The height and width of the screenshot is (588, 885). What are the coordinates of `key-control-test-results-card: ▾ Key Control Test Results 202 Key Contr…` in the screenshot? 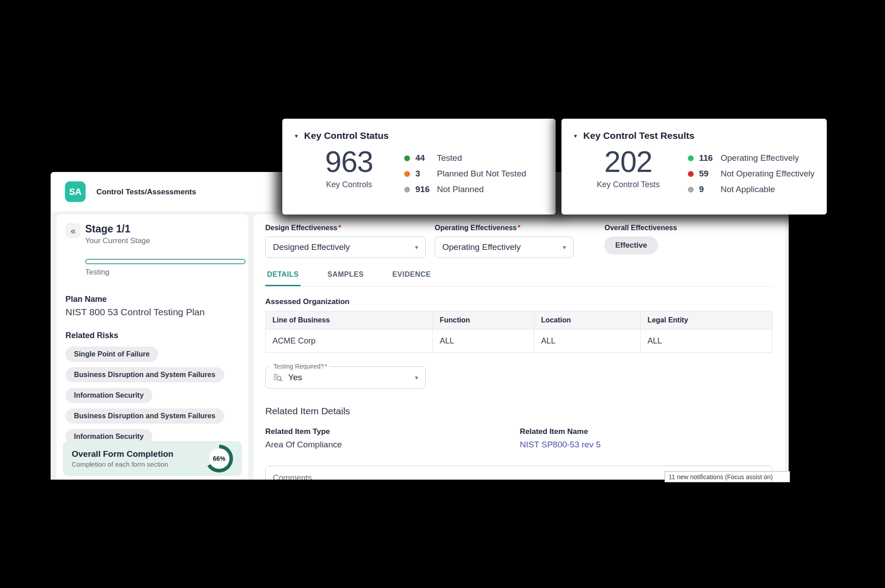 It's located at (694, 167).